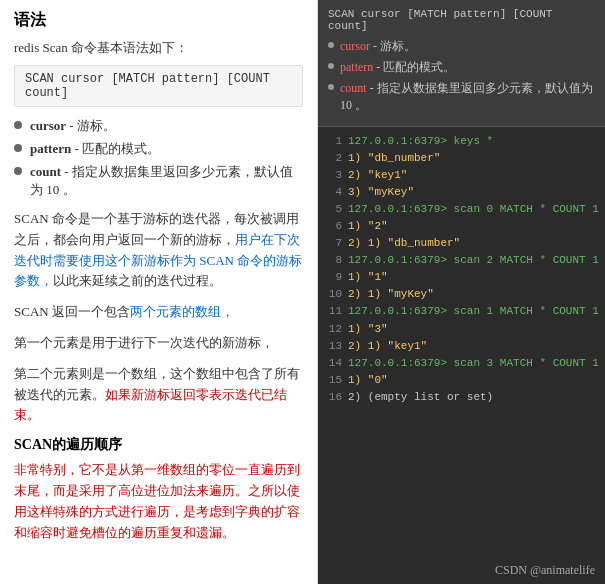  Describe the element at coordinates (333, 142) in the screenshot. I see `line-number: 1` at that location.